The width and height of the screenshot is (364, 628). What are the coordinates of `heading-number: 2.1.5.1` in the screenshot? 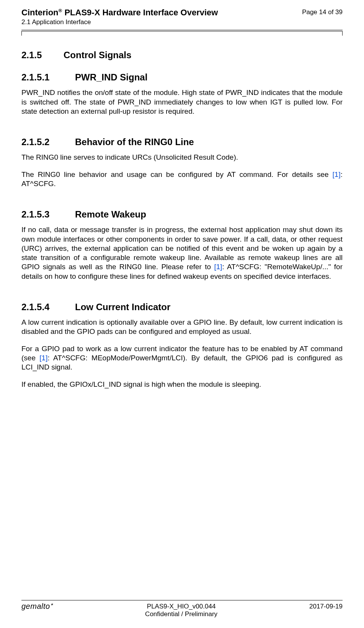 It's located at (48, 77).